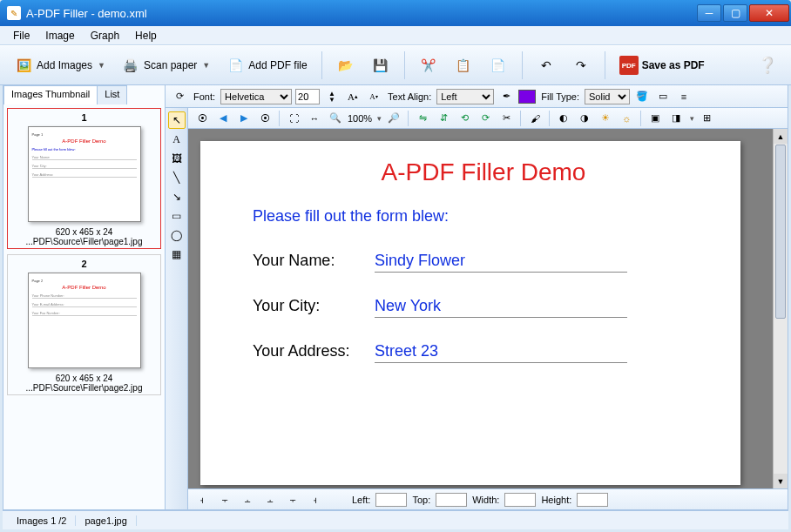 This screenshot has height=532, width=791. I want to click on align-left-icon: ⫞, so click(202, 500).